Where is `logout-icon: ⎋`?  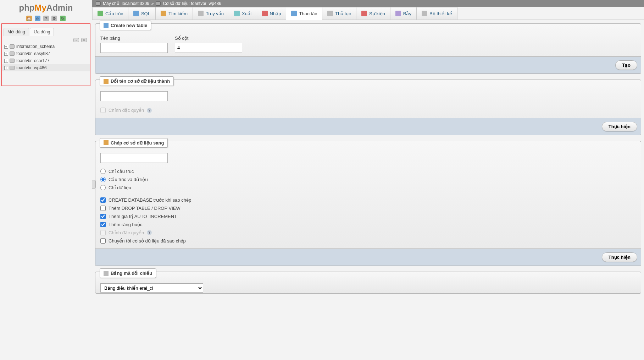 logout-icon: ⎋ is located at coordinates (38, 18).